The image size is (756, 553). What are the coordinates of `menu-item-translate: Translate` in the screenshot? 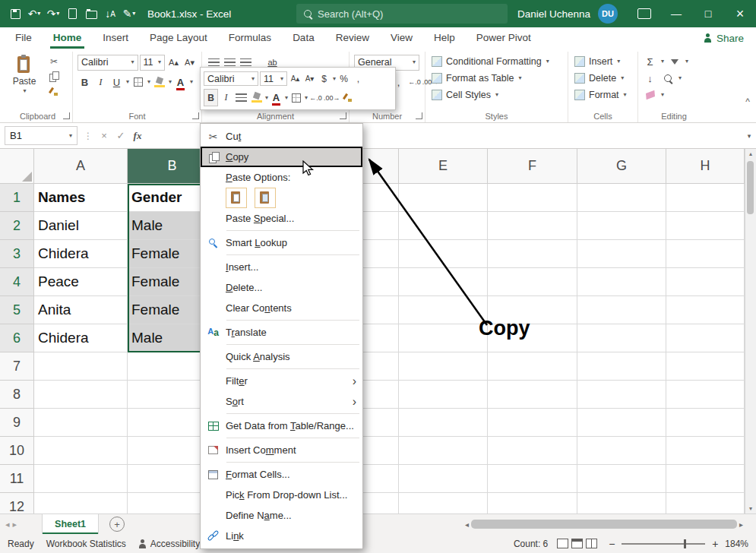 It's located at (281, 333).